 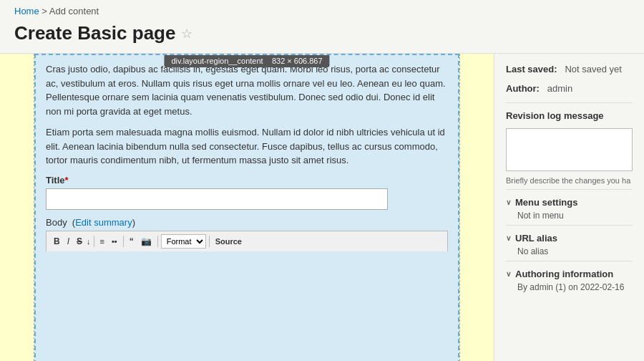 What do you see at coordinates (74, 11) in the screenshot?
I see `breadcrumb-current: Add content` at bounding box center [74, 11].